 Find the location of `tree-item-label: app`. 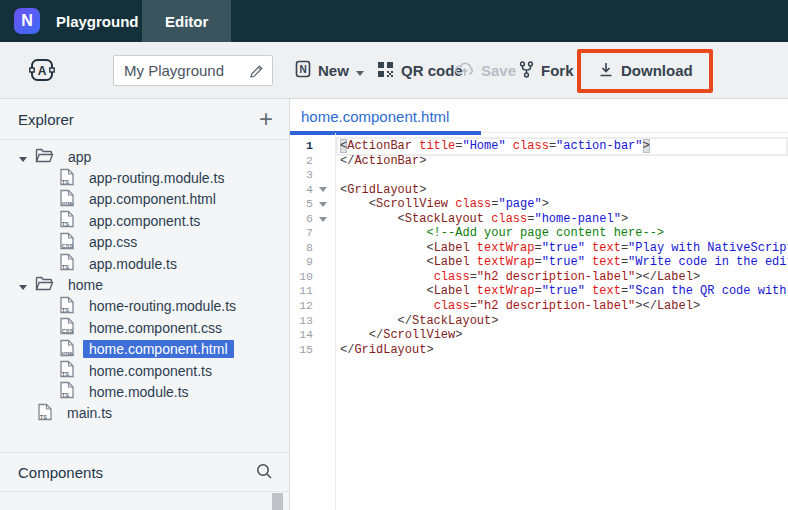

tree-item-label: app is located at coordinates (80, 157).